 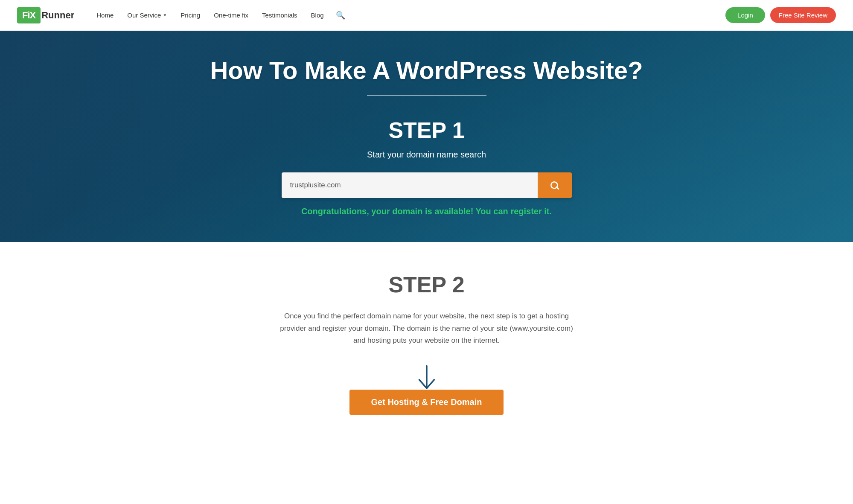 I want to click on our-service-dropdown-arrow: ▼, so click(x=165, y=15).